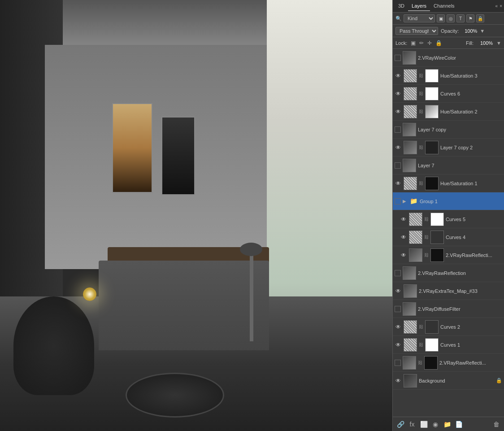 The width and height of the screenshot is (504, 431). I want to click on lock-position-btn: ✛, so click(430, 43).